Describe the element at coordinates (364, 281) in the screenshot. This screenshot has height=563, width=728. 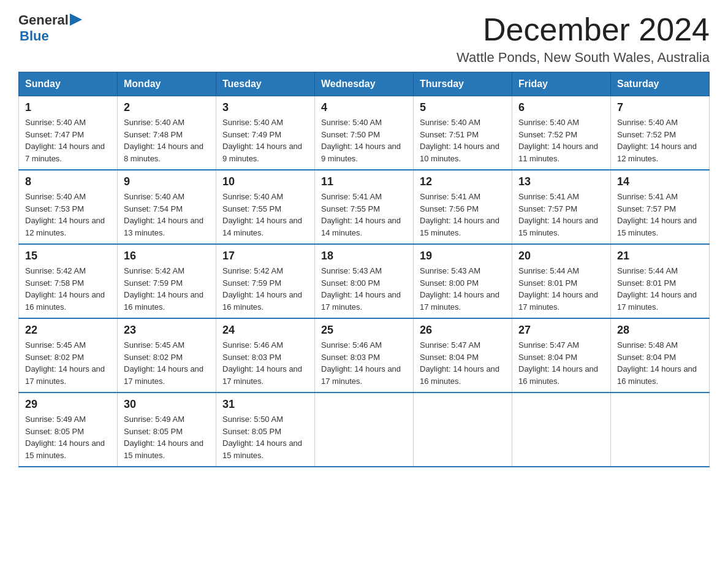
I see `calendar-cell: 18Sunrise: 5:43 AMSunset: 8:00 PMDayligh…` at that location.